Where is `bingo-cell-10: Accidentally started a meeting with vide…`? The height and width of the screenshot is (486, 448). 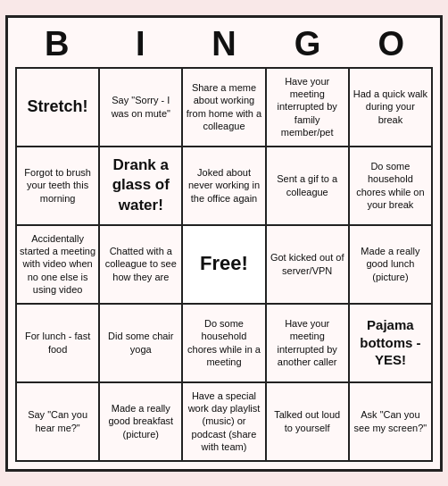
bingo-cell-10: Accidentally started a meeting with vide… is located at coordinates (59, 265).